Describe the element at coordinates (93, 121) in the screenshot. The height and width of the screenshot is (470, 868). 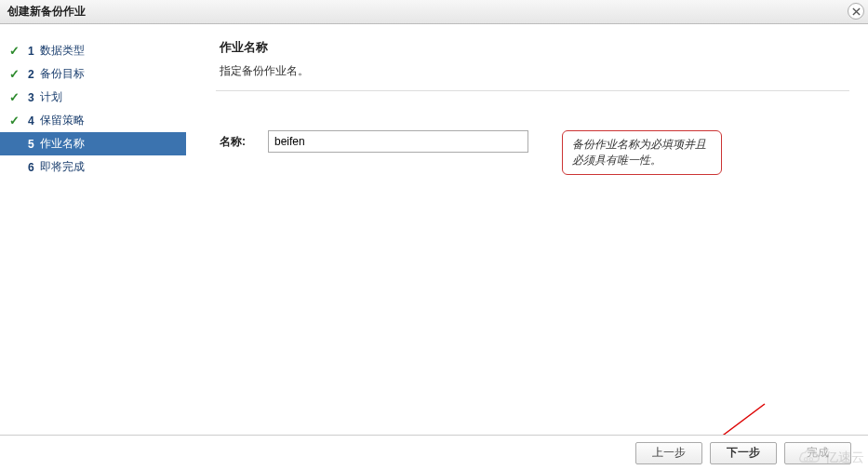
I see `step-retention: ✓ 4 保留策略` at that location.